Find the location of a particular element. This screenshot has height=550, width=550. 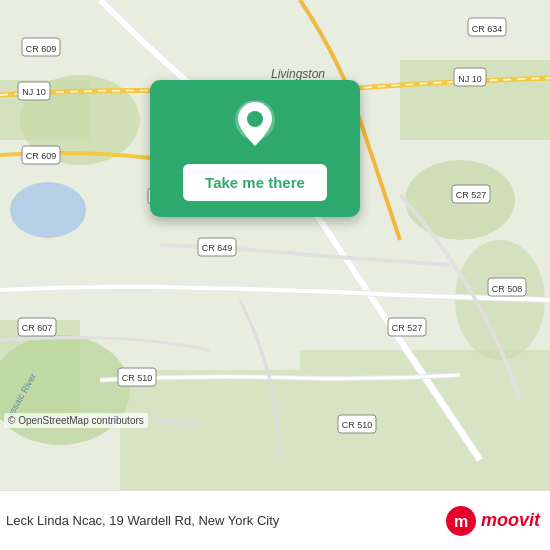

bottom-bar: Leck Linda Ncac, 19 Wardell Rd, New York… is located at coordinates (275, 520).